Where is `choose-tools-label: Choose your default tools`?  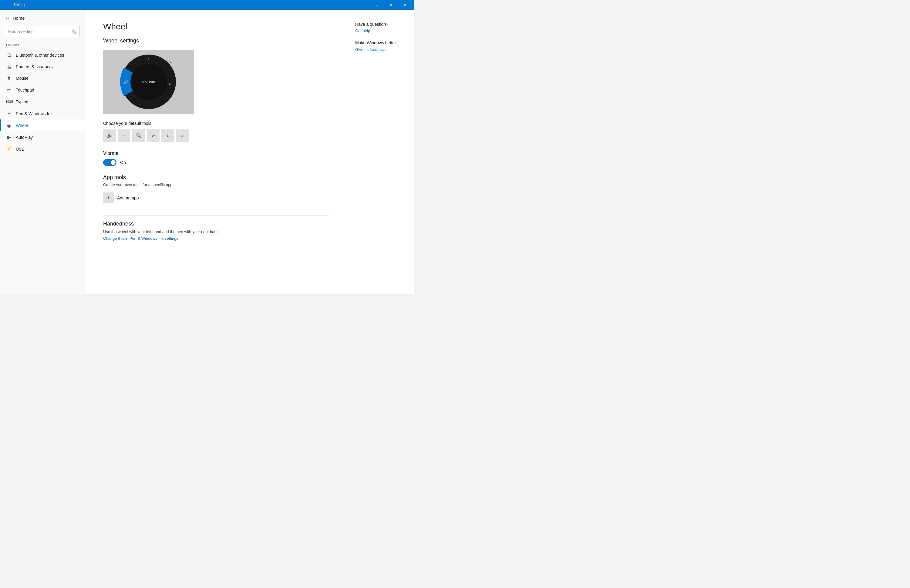 choose-tools-label: Choose your default tools is located at coordinates (216, 123).